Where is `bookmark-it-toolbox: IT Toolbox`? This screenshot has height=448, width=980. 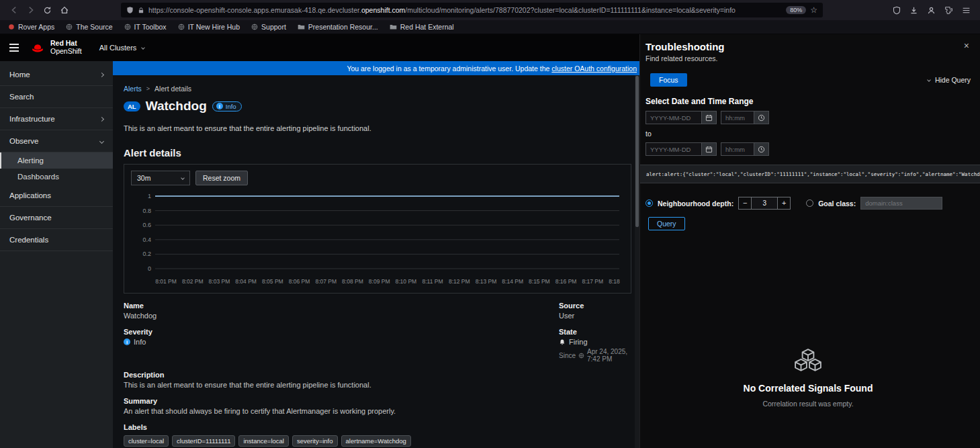 bookmark-it-toolbox: IT Toolbox is located at coordinates (145, 27).